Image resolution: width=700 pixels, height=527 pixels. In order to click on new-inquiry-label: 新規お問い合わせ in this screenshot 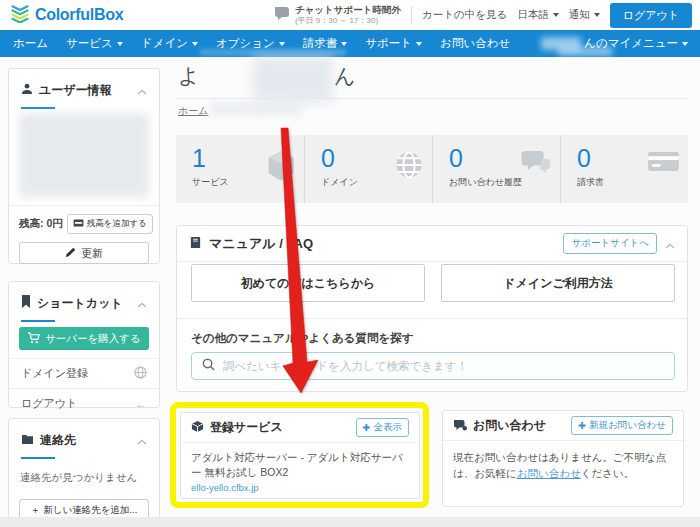, I will do `click(628, 426)`.